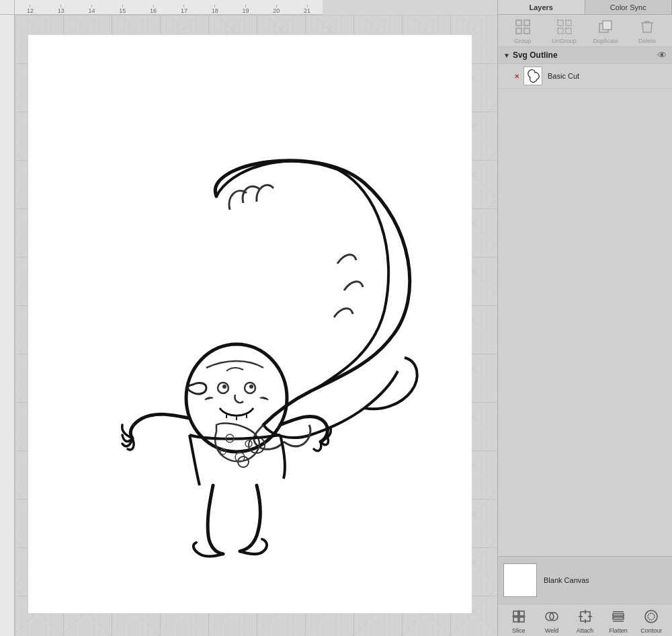  Describe the element at coordinates (517, 77) in the screenshot. I see `layer-x-icon: ✕` at that location.